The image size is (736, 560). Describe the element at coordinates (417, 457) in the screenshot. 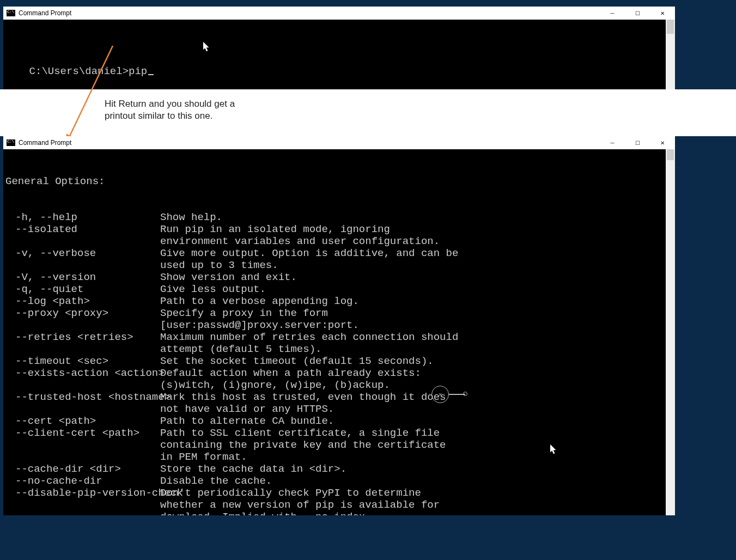

I see `option-description-line: in PEM format.` at that location.